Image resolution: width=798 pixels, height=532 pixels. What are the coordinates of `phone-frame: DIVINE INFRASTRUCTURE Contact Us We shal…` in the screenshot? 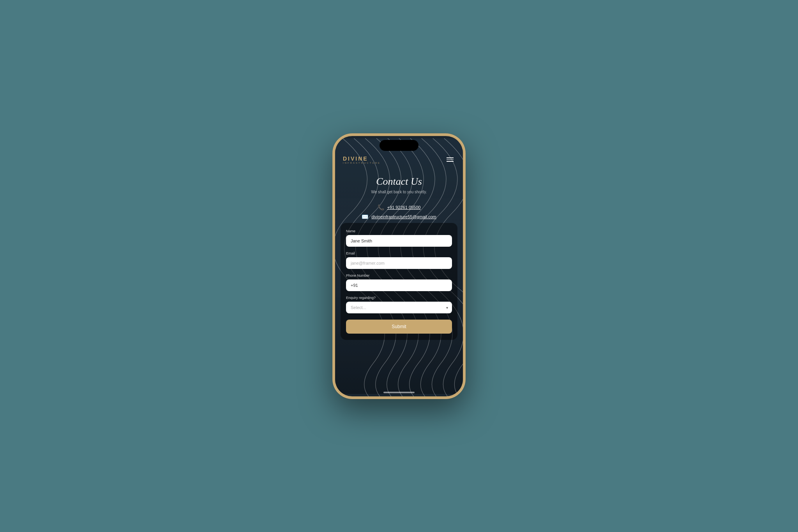 It's located at (399, 266).